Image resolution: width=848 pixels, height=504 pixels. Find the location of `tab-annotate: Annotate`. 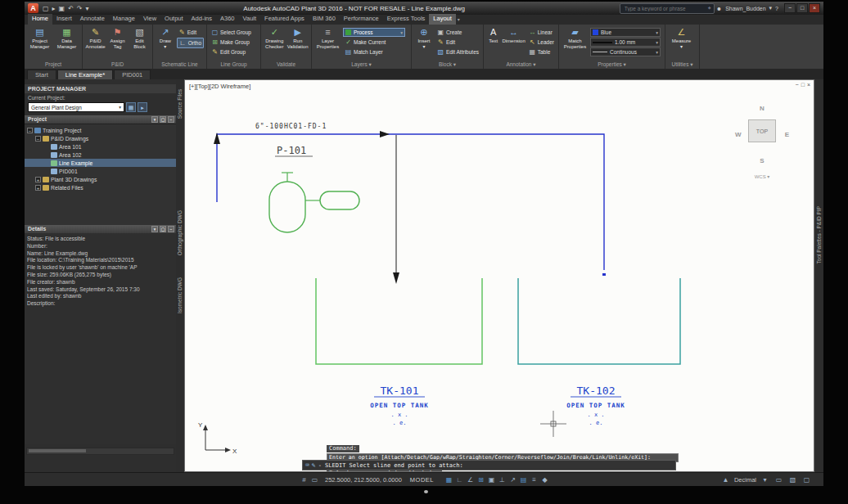

tab-annotate: Annotate is located at coordinates (92, 20).